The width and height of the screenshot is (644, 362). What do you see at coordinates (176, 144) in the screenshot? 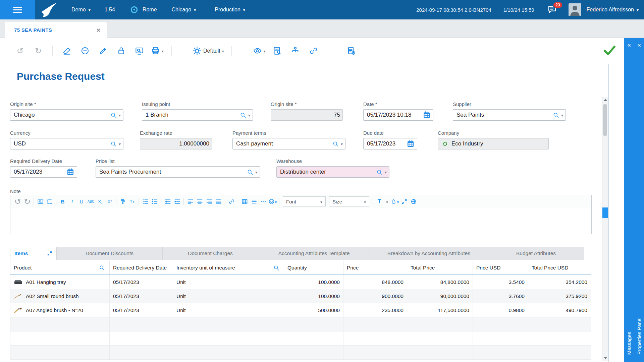
I see `exchange-rate-input` at bounding box center [176, 144].